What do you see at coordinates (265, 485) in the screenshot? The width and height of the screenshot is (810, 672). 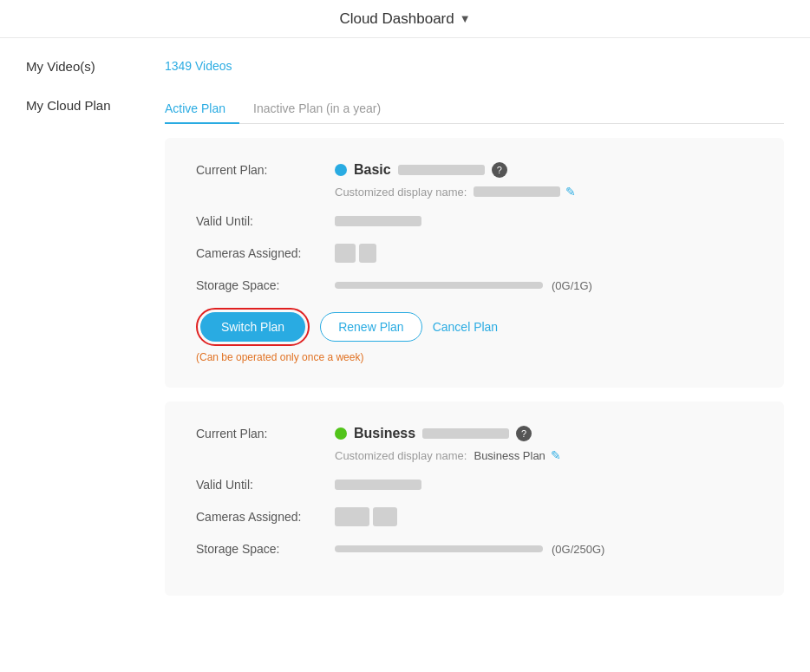 I see `valid-until-label-business: Valid Until:` at bounding box center [265, 485].